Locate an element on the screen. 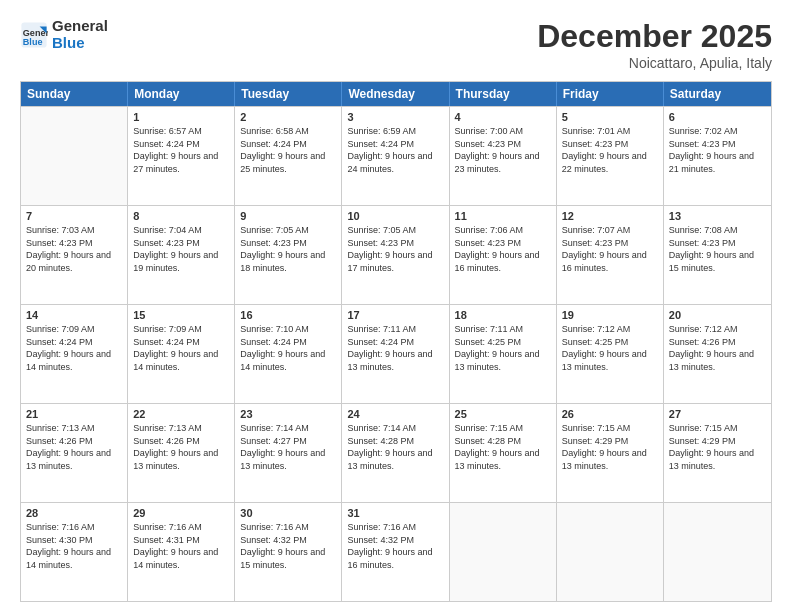  day-number: 20 is located at coordinates (718, 315).